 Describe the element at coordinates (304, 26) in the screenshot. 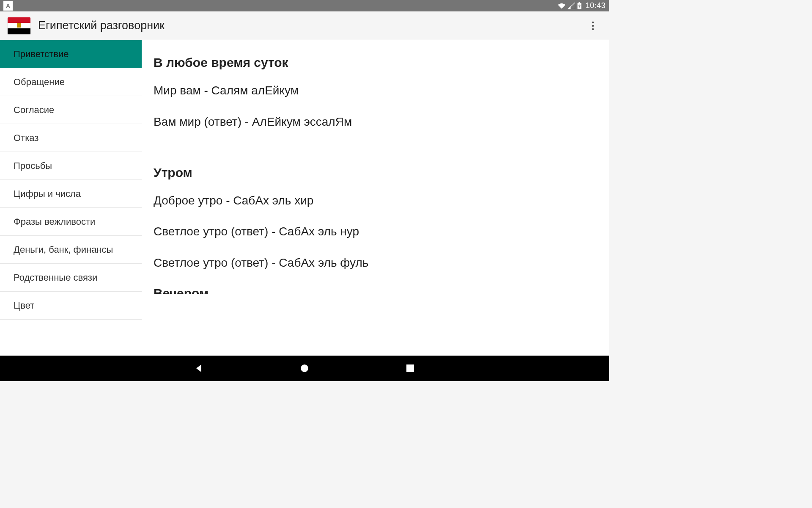

I see `app-bar: Египетский разговорник` at that location.